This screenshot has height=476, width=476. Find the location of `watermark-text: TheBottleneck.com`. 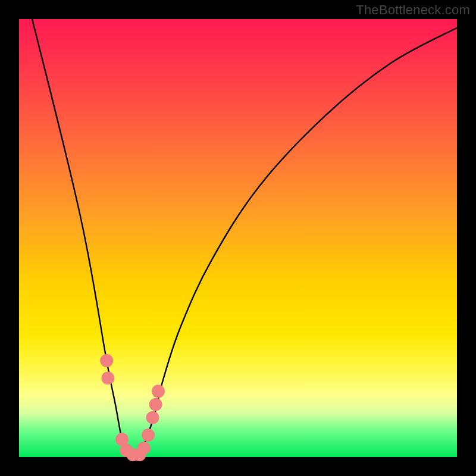

watermark-text: TheBottleneck.com is located at coordinates (413, 10).